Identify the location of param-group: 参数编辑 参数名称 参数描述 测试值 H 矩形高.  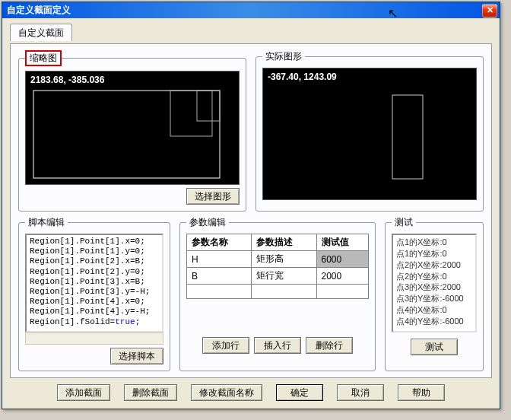
(278, 294).